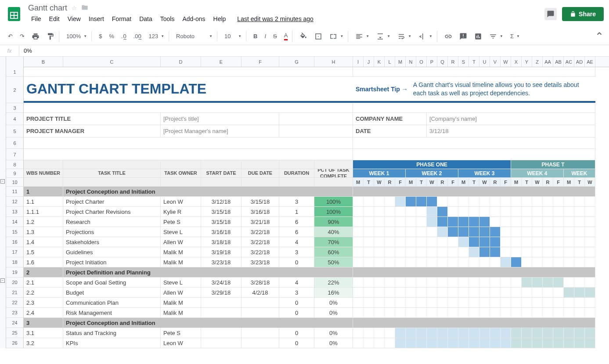  I want to click on cell: Project Charter Revisions, so click(112, 212).